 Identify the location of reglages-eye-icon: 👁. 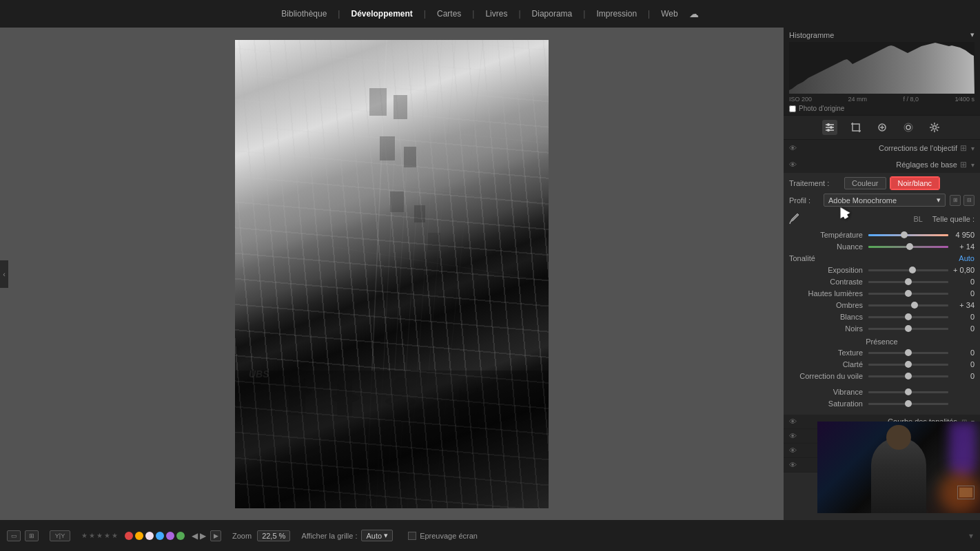
(794, 165).